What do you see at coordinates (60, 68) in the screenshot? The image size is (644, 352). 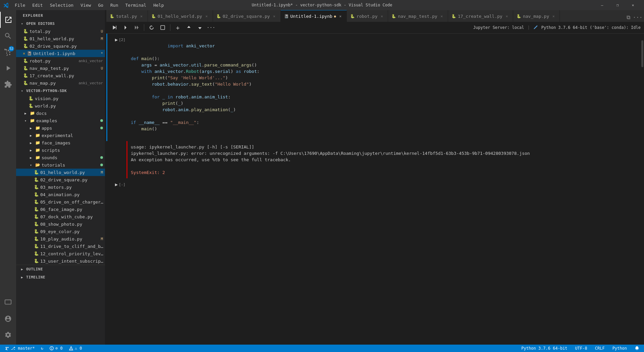 I see `open-editor-nav-map-test: 🐍 nav_map_test.py U` at bounding box center [60, 68].